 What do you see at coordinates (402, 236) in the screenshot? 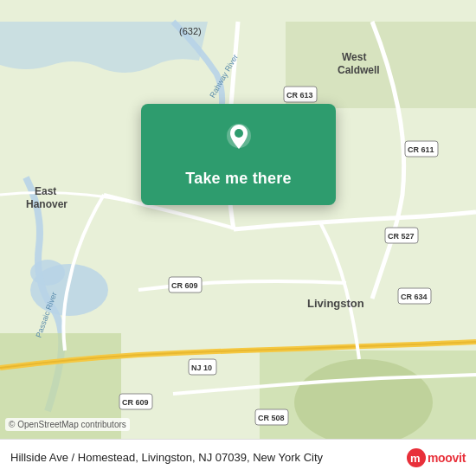
I see `svg-text: CR 527` at bounding box center [402, 236].